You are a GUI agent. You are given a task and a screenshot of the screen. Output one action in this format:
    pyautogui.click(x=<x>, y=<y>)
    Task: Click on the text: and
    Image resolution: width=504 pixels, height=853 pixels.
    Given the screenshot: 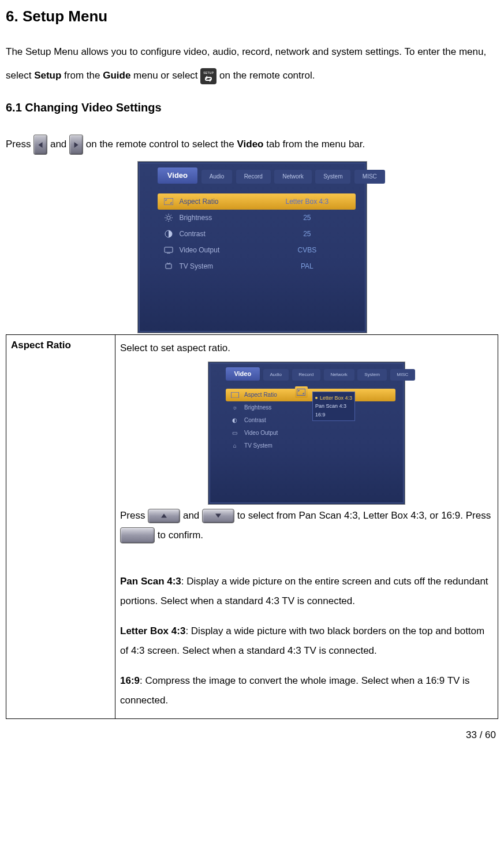 What is the action you would take?
    pyautogui.click(x=60, y=144)
    